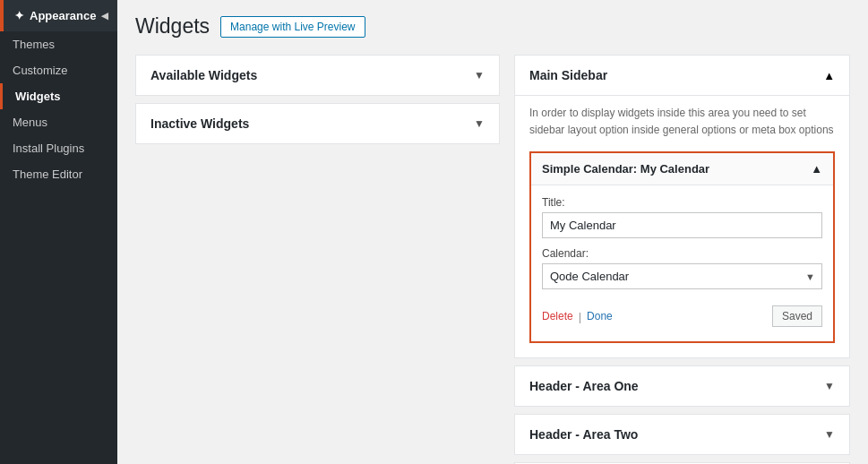 The height and width of the screenshot is (464, 868). What do you see at coordinates (683, 253) in the screenshot?
I see `calendar-field-label: Calendar:` at bounding box center [683, 253].